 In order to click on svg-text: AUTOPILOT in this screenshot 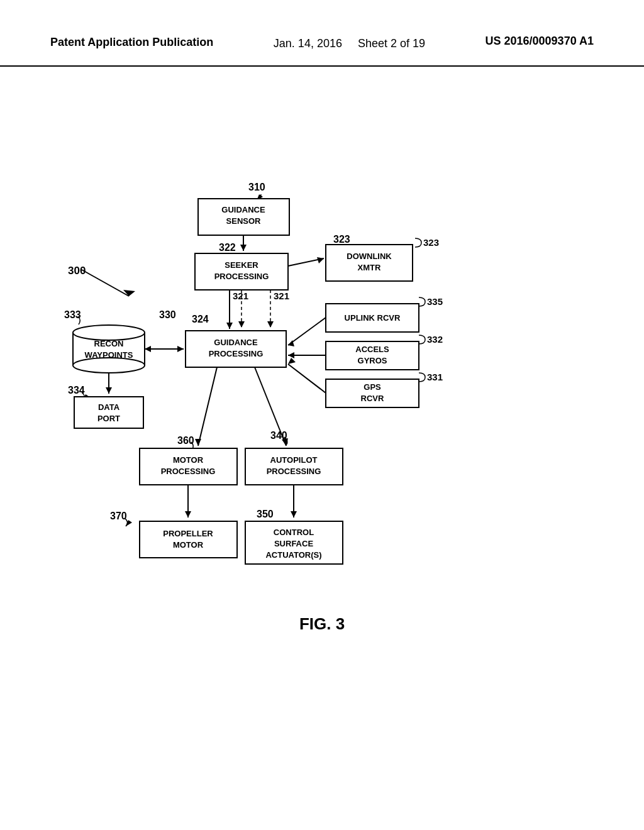, I will do `click(294, 460)`.